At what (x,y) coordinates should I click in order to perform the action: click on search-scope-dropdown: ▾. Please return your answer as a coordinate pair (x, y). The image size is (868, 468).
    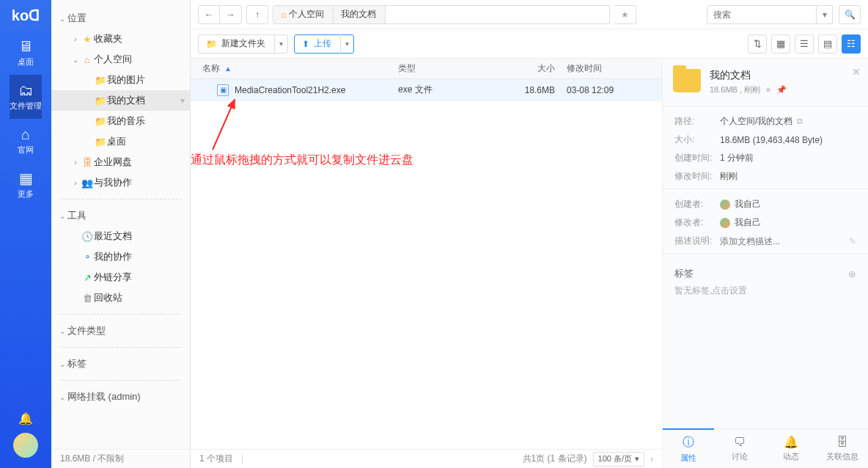
    Looking at the image, I should click on (825, 15).